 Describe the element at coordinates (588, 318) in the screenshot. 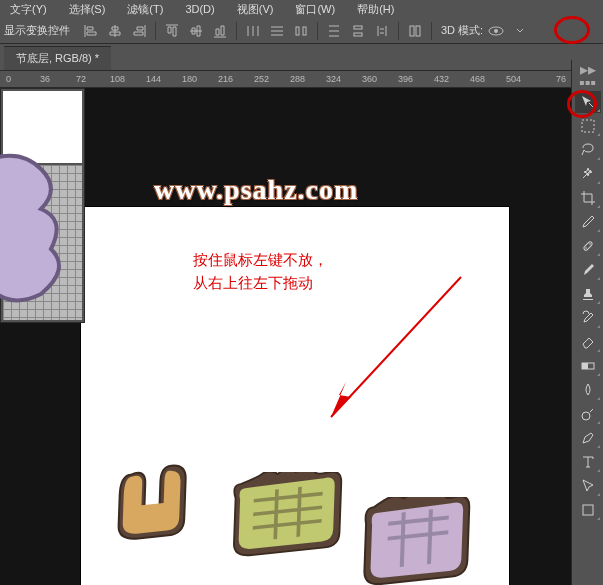

I see `history-brush-tool-icon` at that location.